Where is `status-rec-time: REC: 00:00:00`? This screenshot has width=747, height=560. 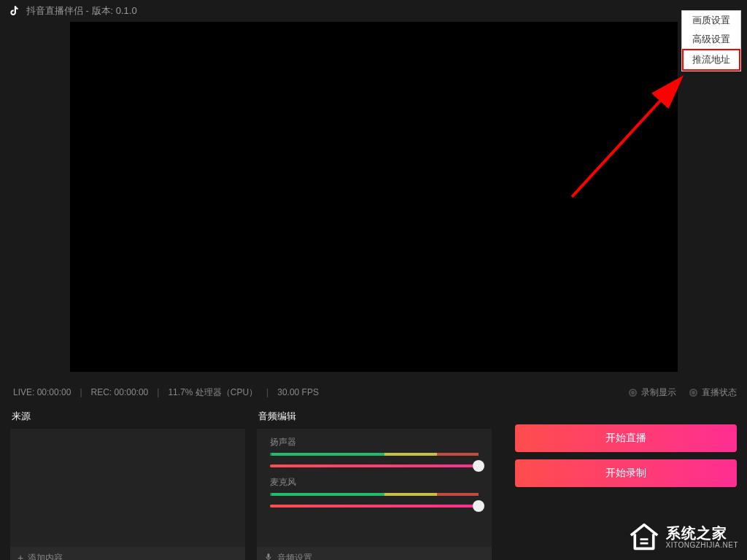 status-rec-time: REC: 00:00:00 is located at coordinates (120, 392).